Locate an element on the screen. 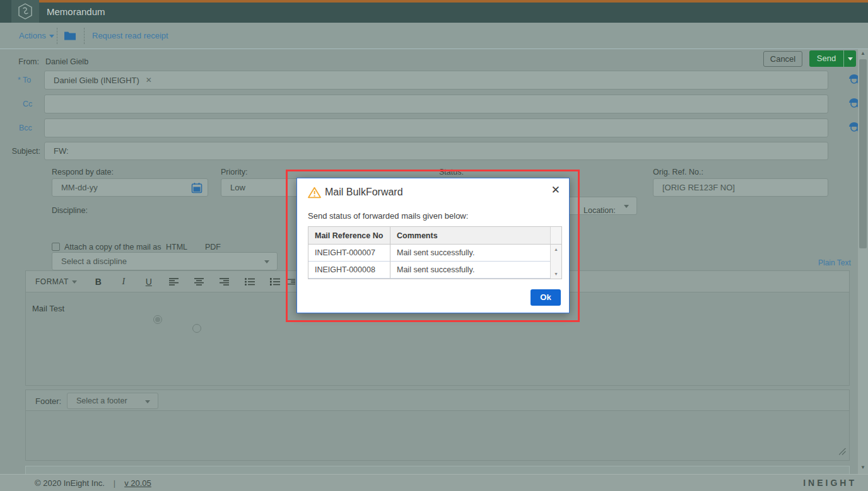 This screenshot has height=491, width=868. send-status-table: Mail Reference No Comments INEIGHT-00000… is located at coordinates (435, 253).